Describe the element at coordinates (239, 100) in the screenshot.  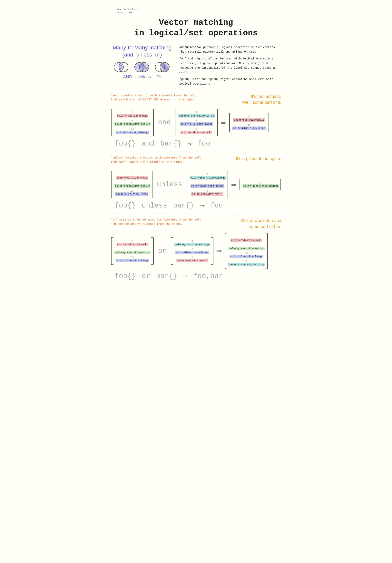
I see `and-note: It's foo, actually. Well, some part of i…` at that location.